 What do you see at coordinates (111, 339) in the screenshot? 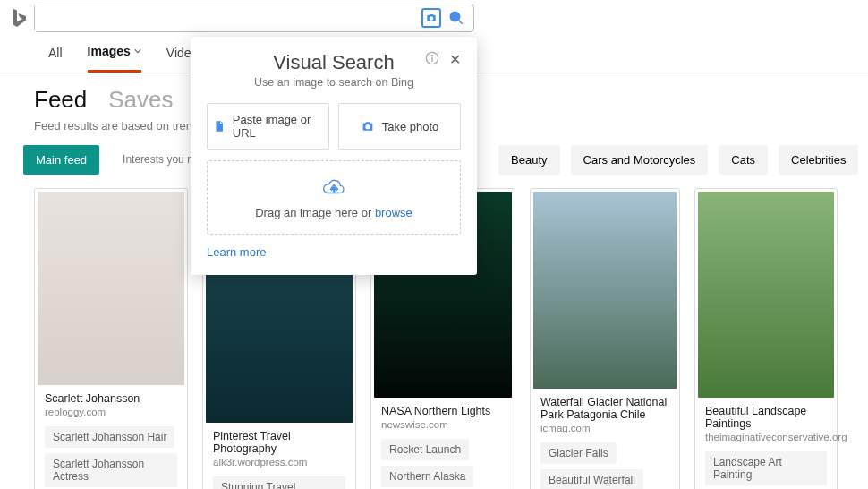
I see `feed-card: Scarlett Johanssonrebloggy.comScarlett J…` at bounding box center [111, 339].